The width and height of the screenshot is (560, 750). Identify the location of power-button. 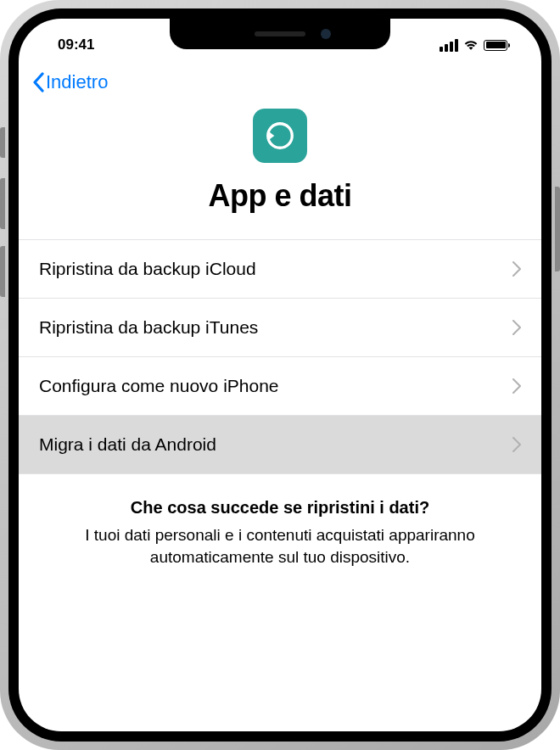
(557, 229).